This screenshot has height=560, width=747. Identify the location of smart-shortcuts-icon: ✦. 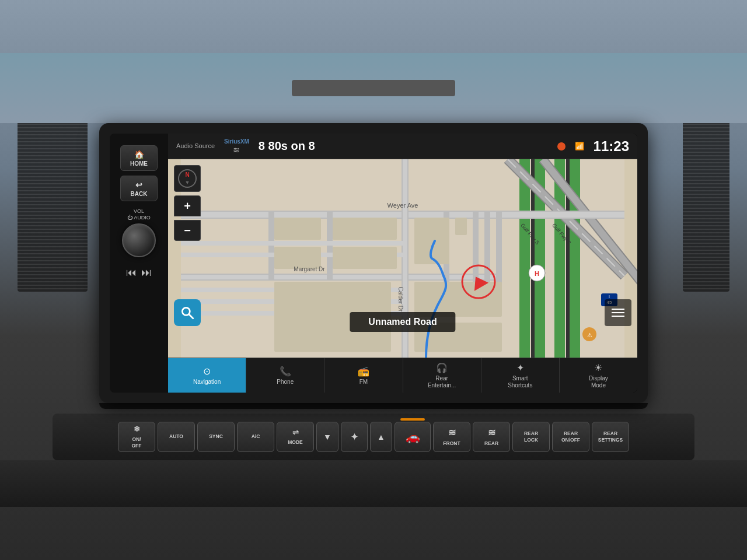
(521, 368).